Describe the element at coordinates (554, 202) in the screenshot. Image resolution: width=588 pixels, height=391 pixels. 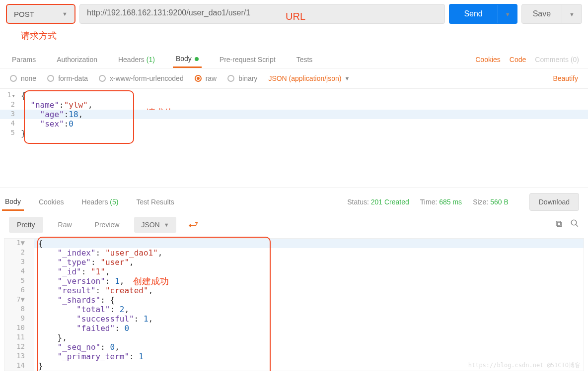
I see `download-button: Download` at that location.